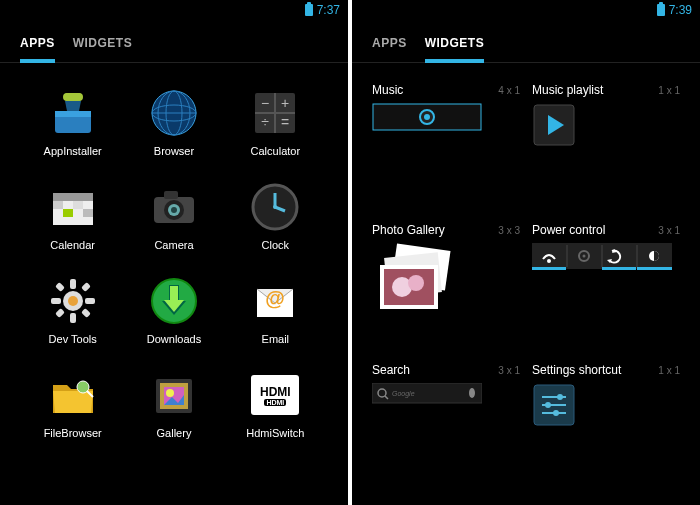 The image size is (700, 505). Describe the element at coordinates (446, 293) in the screenshot. I see `photo-gallery-preview` at that location.